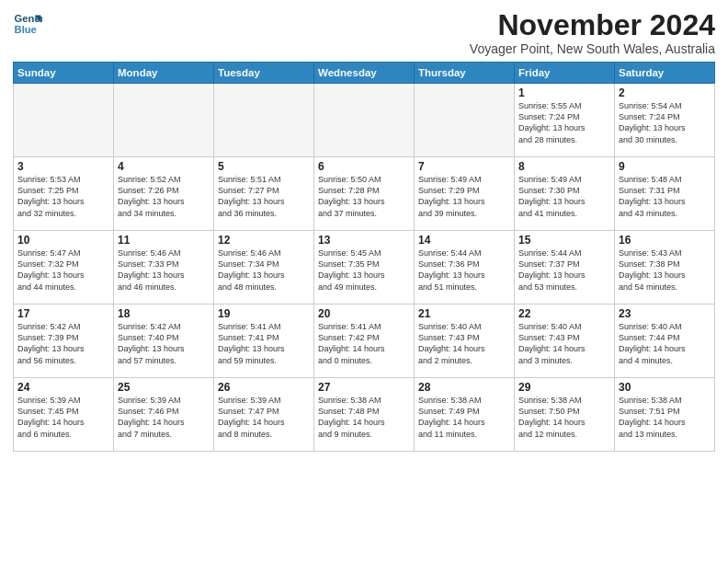 This screenshot has height=563, width=728. What do you see at coordinates (265, 341) in the screenshot?
I see `calendar-cell: 19Sunrise: 5:41 AM Sunset: 7:41 PM Dayli…` at bounding box center [265, 341].